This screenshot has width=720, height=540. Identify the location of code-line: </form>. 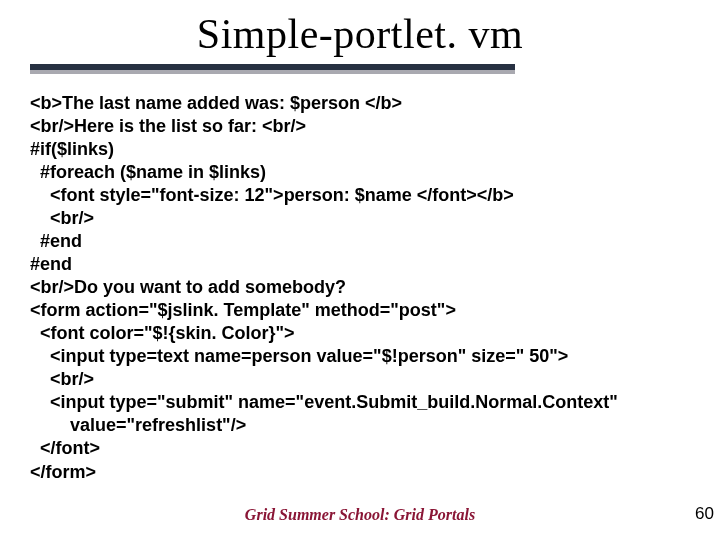
(63, 472).